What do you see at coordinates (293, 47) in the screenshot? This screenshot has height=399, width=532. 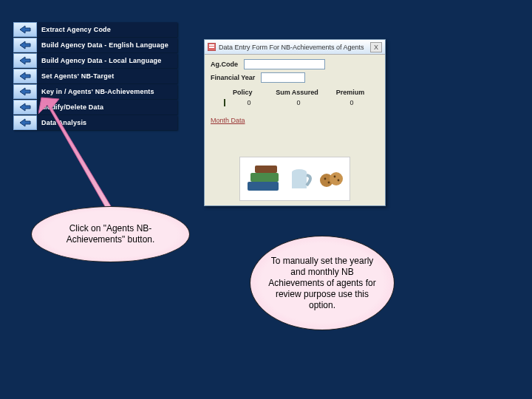 I see `form-title: Data Entry Form For NB-Achievements of A…` at bounding box center [293, 47].